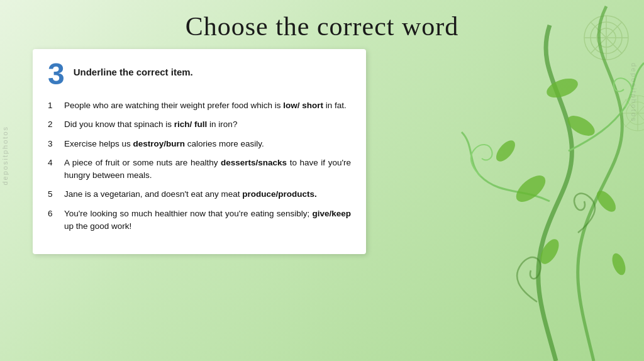 Image resolution: width=644 pixels, height=361 pixels. What do you see at coordinates (160, 143) in the screenshot?
I see `bold-option: destroy/burn` at bounding box center [160, 143].